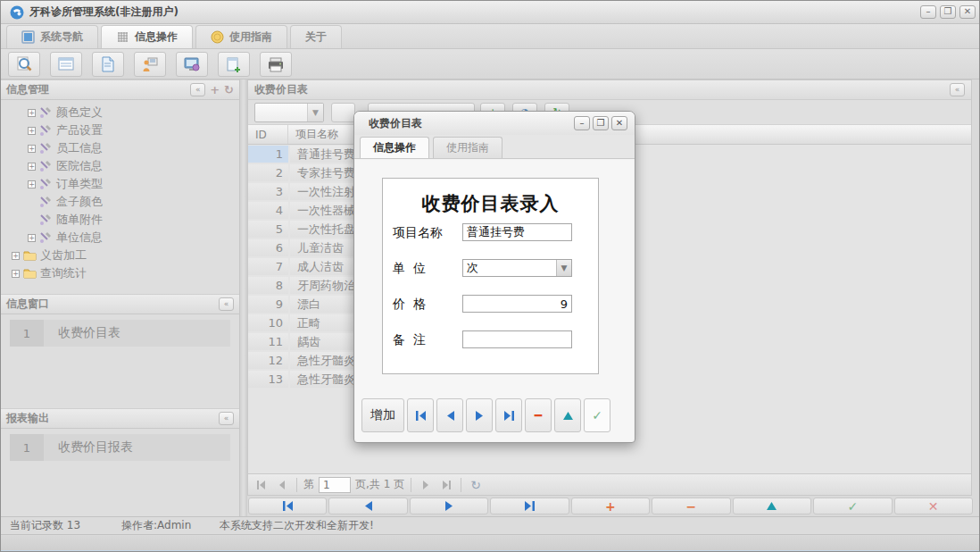 The image size is (980, 552). I want to click on window-close-button: ✕, so click(968, 13).